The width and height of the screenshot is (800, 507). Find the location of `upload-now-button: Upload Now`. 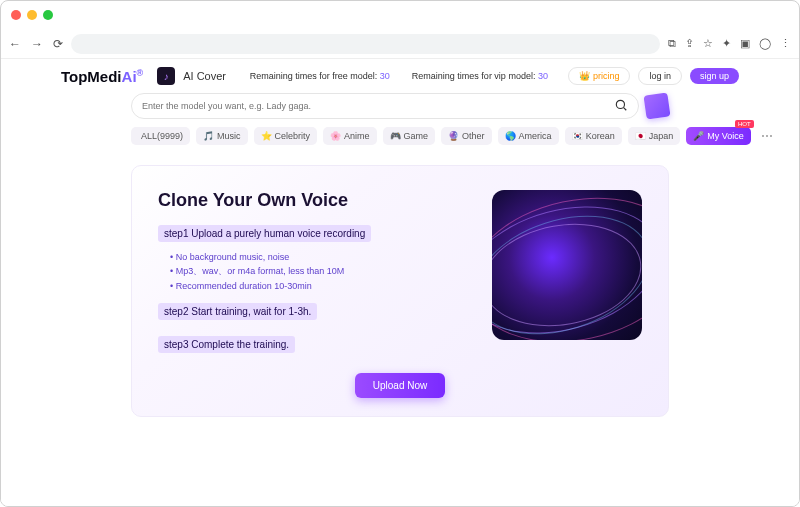

upload-now-button: Upload Now is located at coordinates (400, 386).